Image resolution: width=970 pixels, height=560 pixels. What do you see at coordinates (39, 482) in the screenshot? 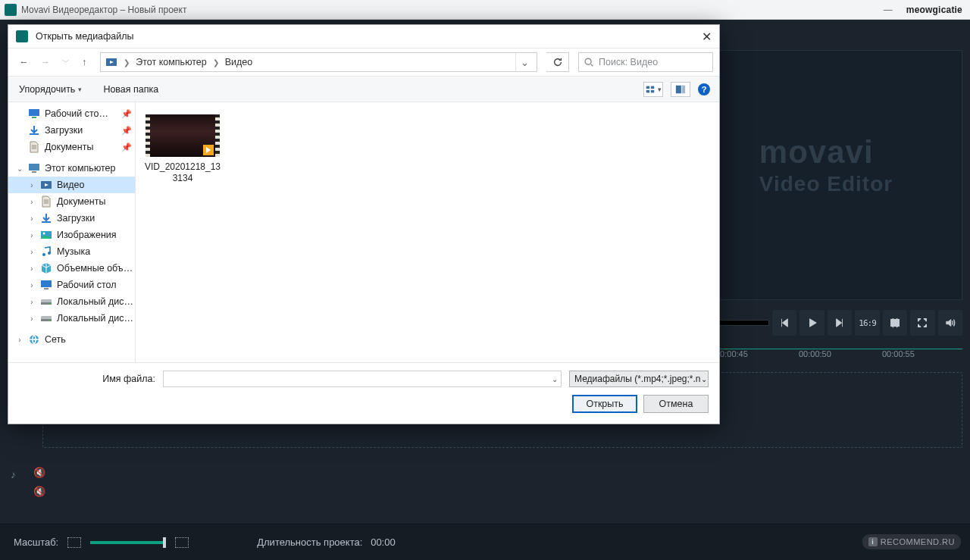
I see `track-mute-icons: 🔇 🔇` at bounding box center [39, 482].